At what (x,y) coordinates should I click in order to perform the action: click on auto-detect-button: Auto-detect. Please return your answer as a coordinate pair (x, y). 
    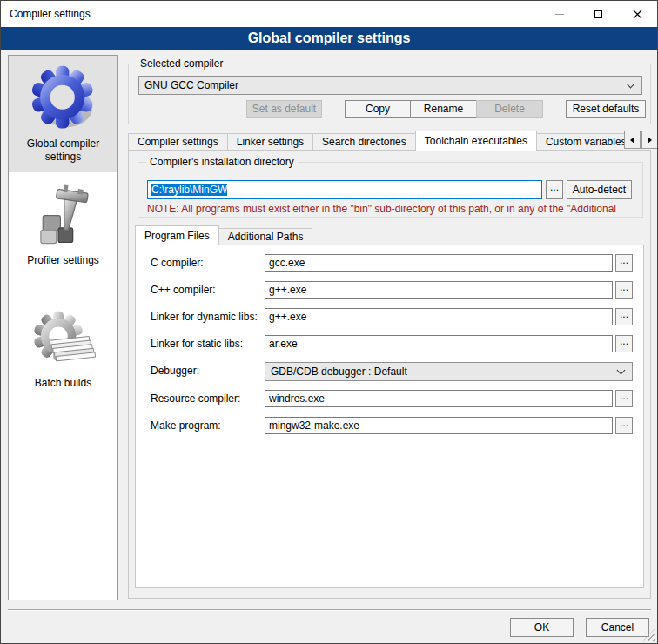
    Looking at the image, I should click on (599, 190).